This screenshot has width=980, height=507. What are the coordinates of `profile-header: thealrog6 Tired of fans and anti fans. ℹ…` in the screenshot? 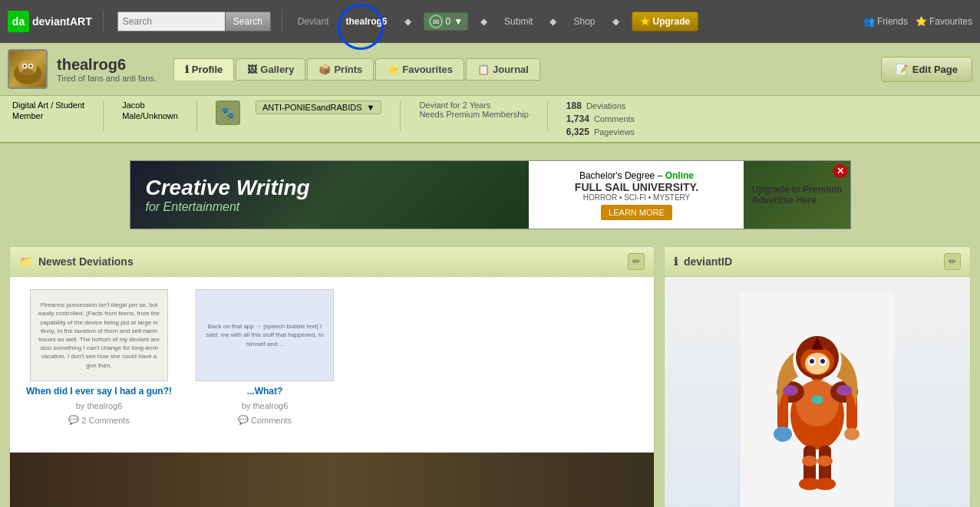 It's located at (490, 69).